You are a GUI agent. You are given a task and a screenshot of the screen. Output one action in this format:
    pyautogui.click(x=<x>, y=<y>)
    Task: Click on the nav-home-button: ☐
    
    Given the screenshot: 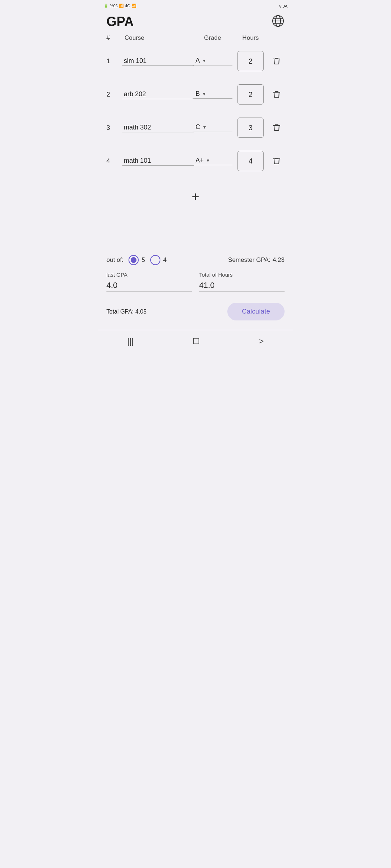 What is the action you would take?
    pyautogui.click(x=196, y=341)
    